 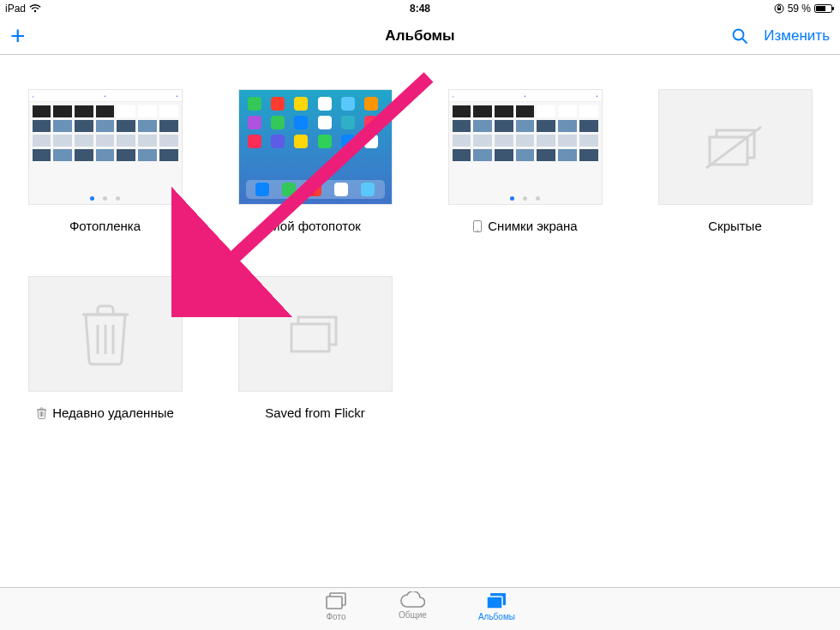 What do you see at coordinates (420, 9) in the screenshot?
I see `status-time: 8:48` at bounding box center [420, 9].